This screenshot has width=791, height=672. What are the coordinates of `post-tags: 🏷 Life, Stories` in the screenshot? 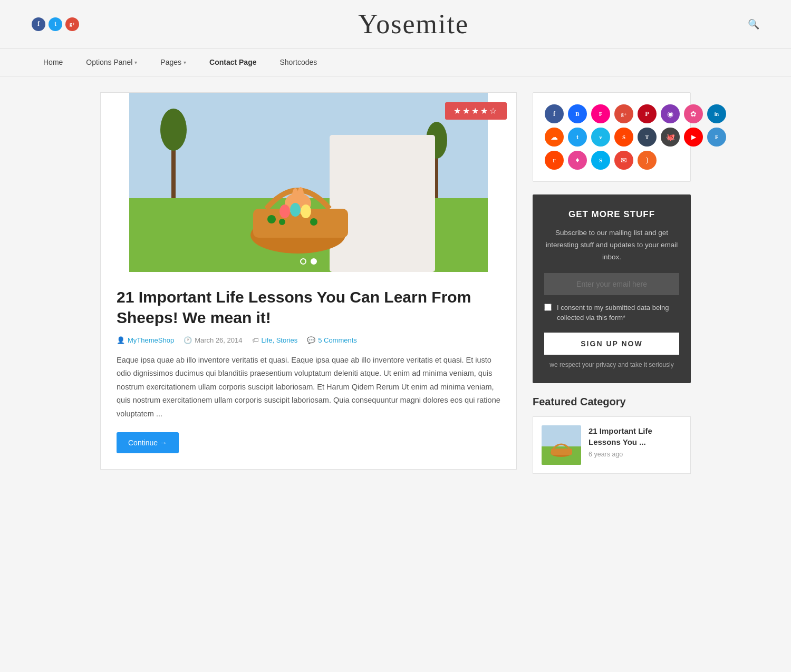 It's located at (275, 340).